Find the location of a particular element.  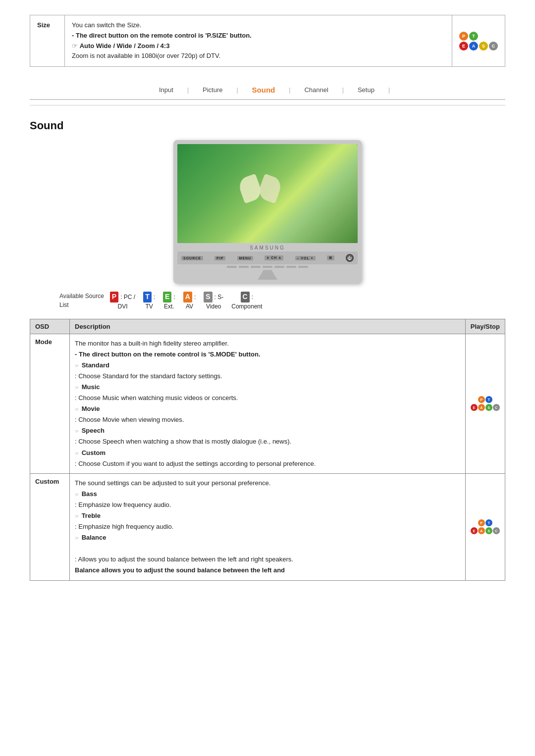

source-t: T : TV is located at coordinates (149, 301).